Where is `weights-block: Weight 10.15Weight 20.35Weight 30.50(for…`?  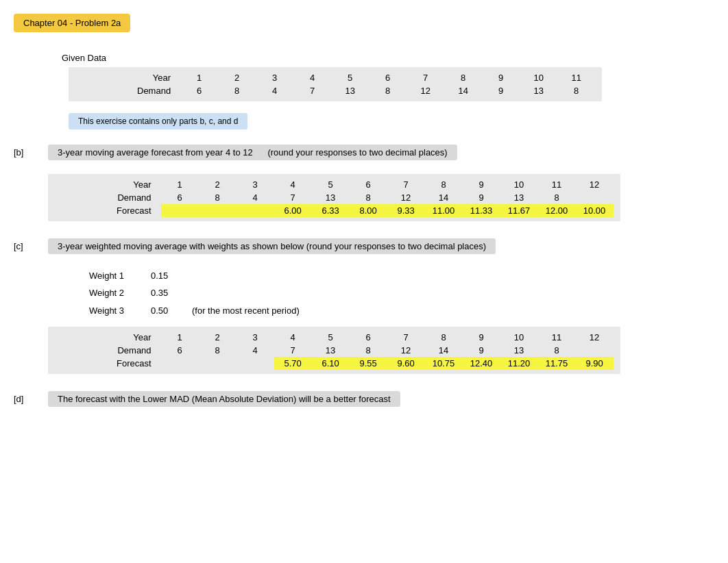 weights-block: Weight 10.15Weight 20.35Weight 30.50(for… is located at coordinates (402, 293).